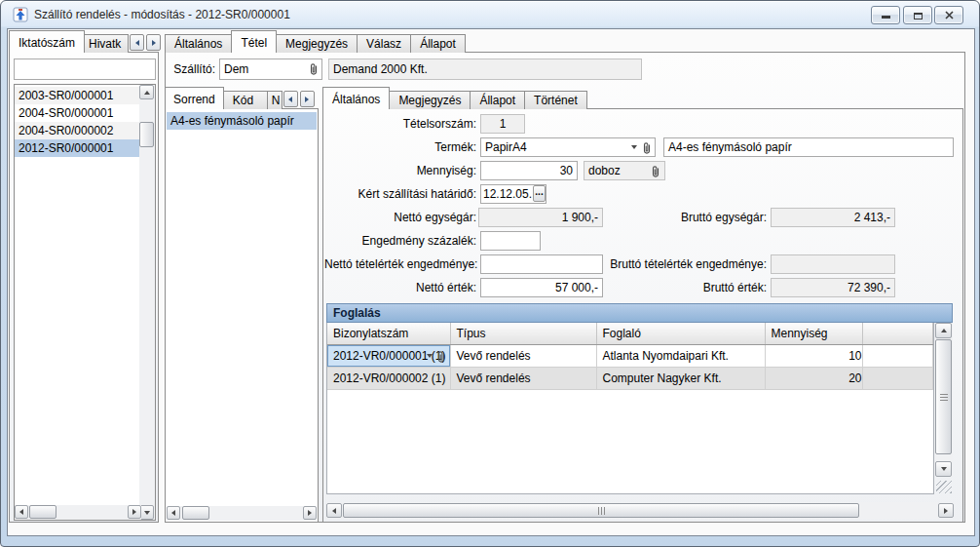 The width and height of the screenshot is (980, 547). Describe the element at coordinates (813, 355) in the screenshot. I see `mennyiseg-cell: 10` at that location.